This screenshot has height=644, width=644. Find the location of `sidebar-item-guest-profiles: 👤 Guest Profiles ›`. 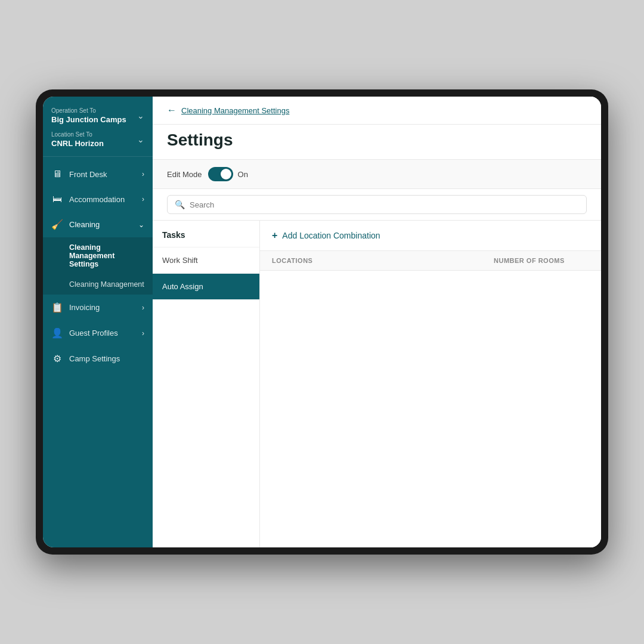

sidebar-item-guest-profiles: 👤 Guest Profiles › is located at coordinates (98, 333).